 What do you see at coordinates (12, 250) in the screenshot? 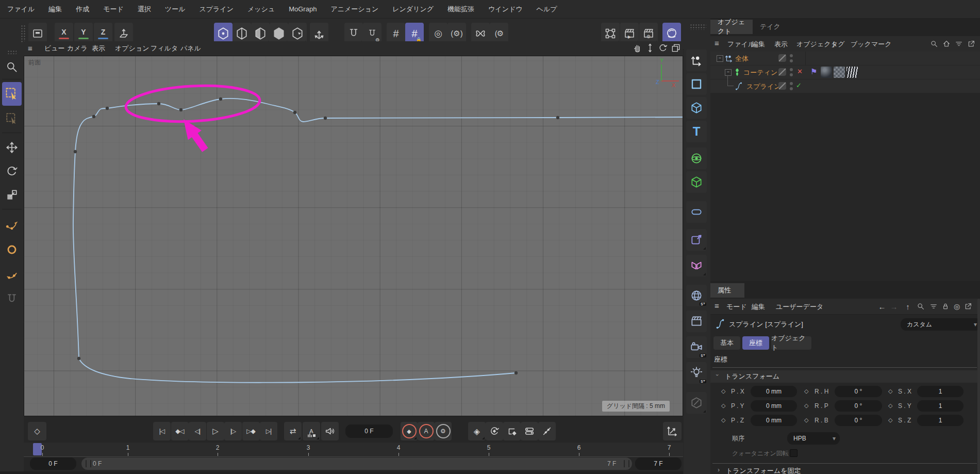
I see `circle-spline-tool` at bounding box center [12, 250].